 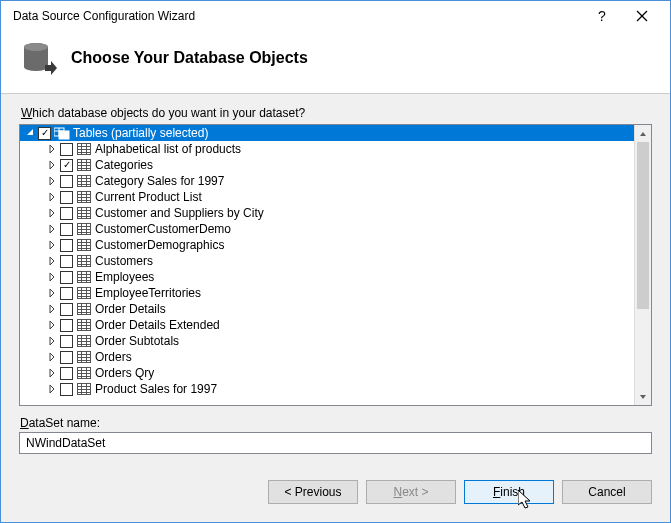 I want to click on tree-item: Orders, so click(x=327, y=357).